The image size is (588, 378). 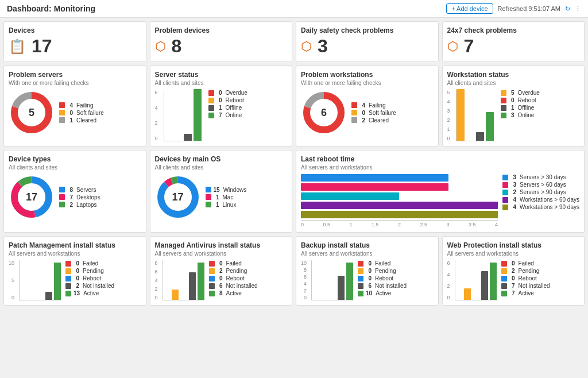 What do you see at coordinates (156, 280) in the screenshot?
I see `av-yaxis: 86420` at bounding box center [156, 280].